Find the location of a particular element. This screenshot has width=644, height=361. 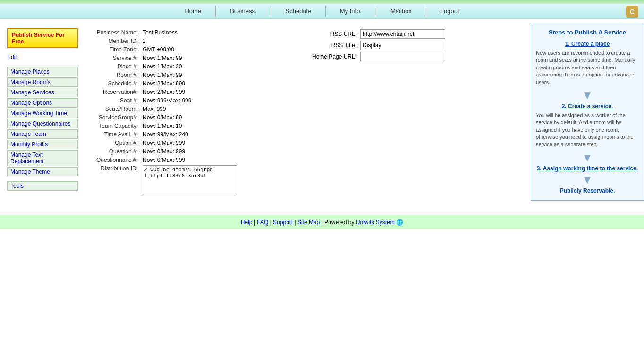

place-label: Place #: is located at coordinates (118, 67).